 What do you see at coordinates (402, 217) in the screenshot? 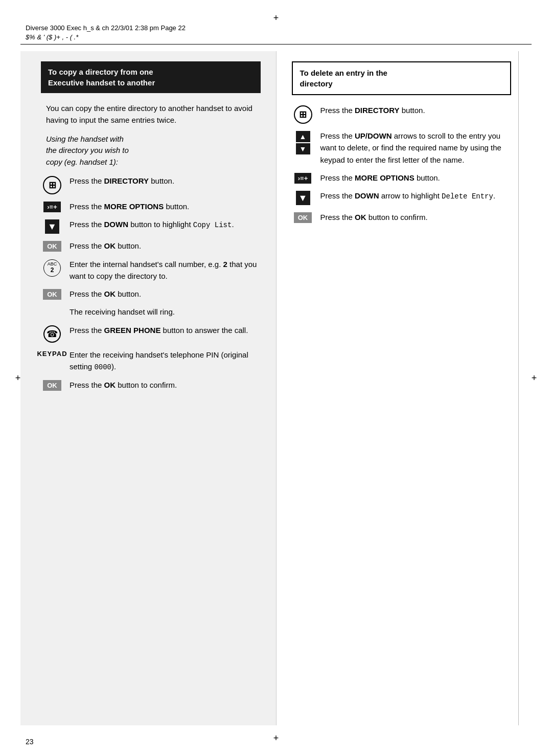
I see `right-step-5: OK Press the OK button to confirm.` at bounding box center [402, 217].